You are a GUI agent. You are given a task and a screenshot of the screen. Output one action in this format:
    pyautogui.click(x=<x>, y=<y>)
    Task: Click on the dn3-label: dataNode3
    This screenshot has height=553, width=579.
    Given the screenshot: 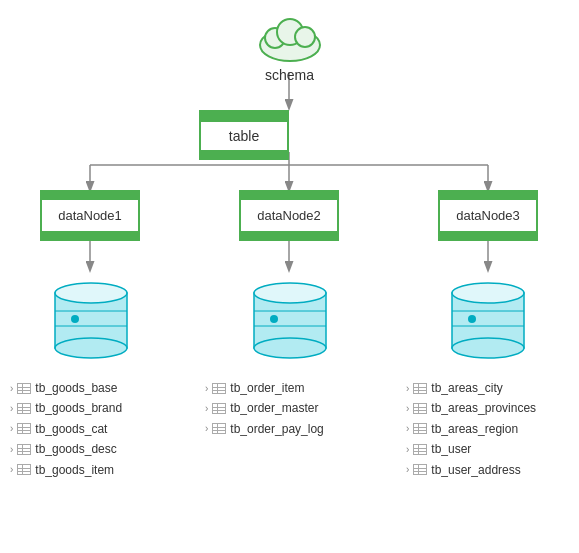 What is the action you would take?
    pyautogui.click(x=488, y=216)
    